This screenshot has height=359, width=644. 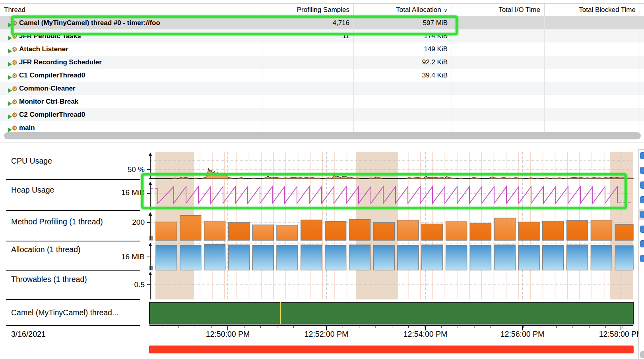 What do you see at coordinates (120, 222) in the screenshot?
I see `row-axis-tick-label-method: 200` at bounding box center [120, 222].